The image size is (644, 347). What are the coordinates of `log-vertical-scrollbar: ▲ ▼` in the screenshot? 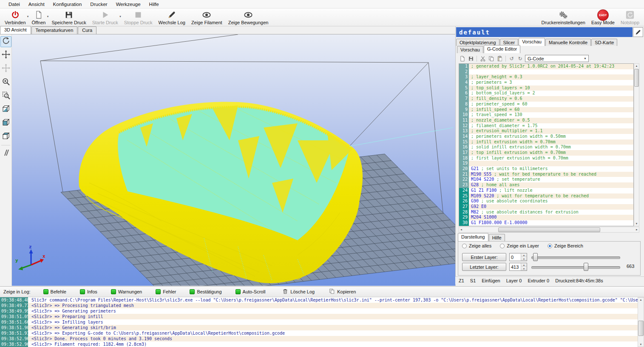 It's located at (641, 322).